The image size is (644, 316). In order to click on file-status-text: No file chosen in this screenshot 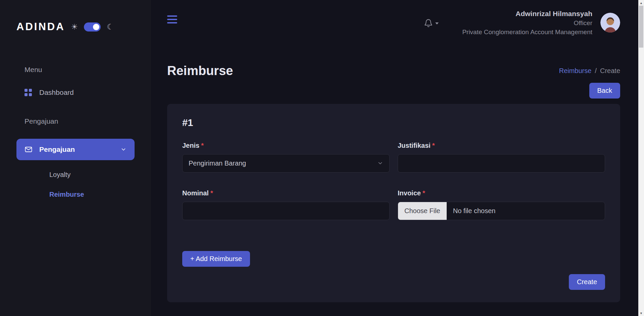, I will do `click(475, 211)`.